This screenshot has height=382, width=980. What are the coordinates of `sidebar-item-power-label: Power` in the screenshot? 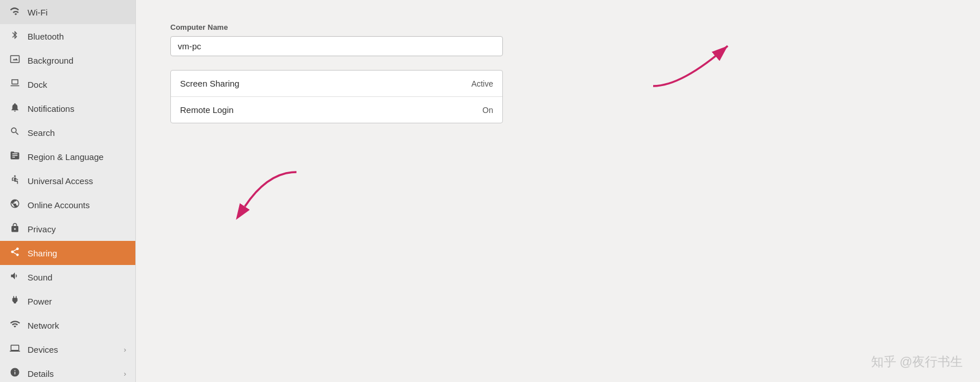 It's located at (40, 302).